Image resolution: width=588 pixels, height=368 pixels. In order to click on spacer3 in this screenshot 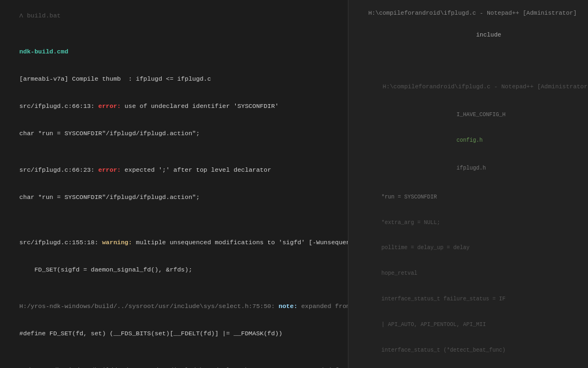, I will do `click(174, 216)`.